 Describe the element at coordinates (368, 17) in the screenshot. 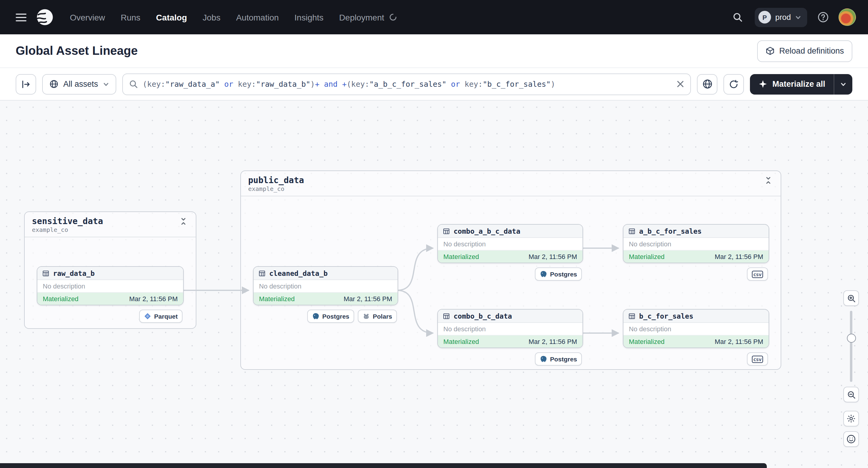

I see `nav-item-deployment: Deployment` at that location.